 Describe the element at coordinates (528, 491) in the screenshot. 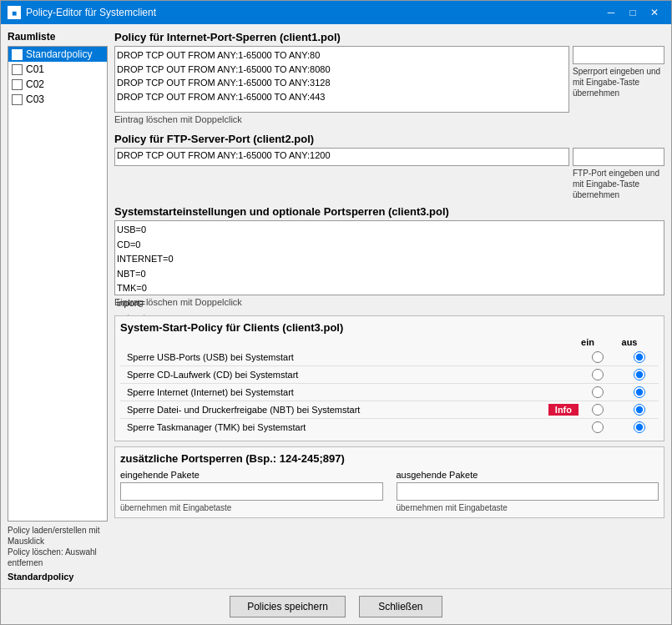

I see `outgoing-group: ausgehende Pakete übernehmen mit Eingabe…` at that location.